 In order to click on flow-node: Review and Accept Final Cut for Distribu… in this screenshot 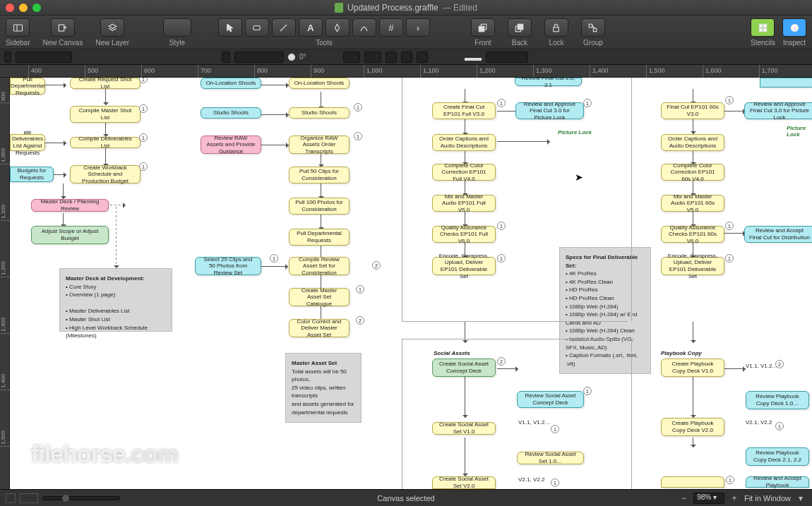, I will do `click(778, 234)`.